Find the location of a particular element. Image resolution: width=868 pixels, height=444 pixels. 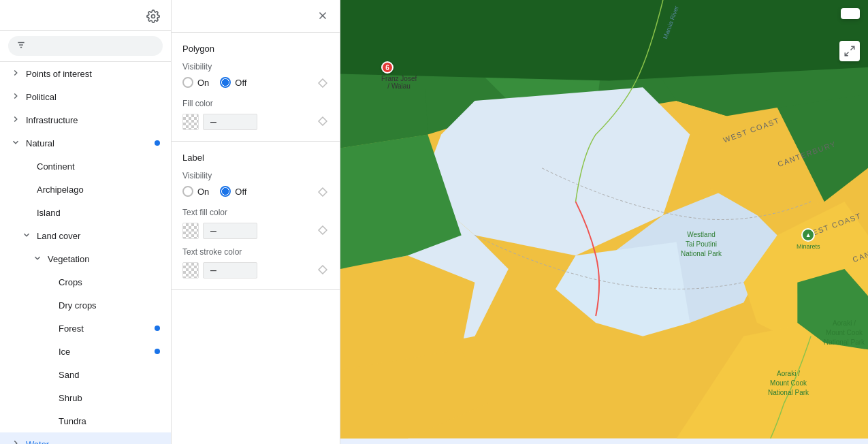

text-fill-swatch-group: – is located at coordinates (220, 231).